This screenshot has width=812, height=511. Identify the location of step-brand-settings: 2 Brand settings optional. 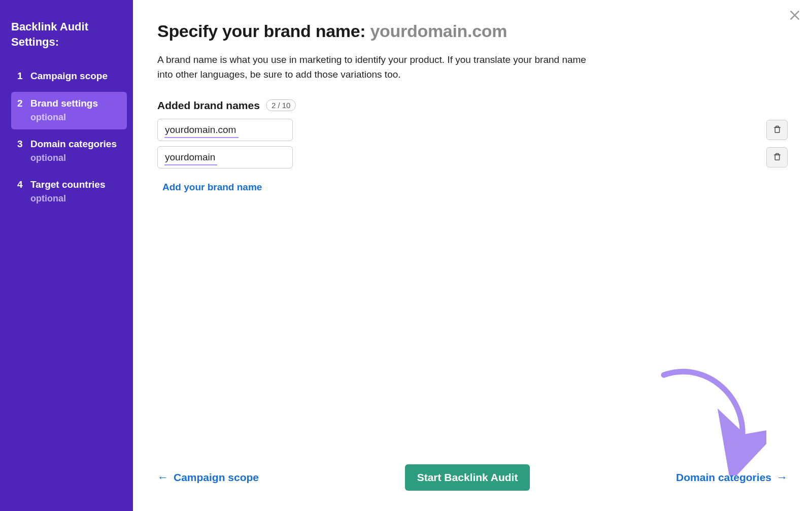
(69, 111).